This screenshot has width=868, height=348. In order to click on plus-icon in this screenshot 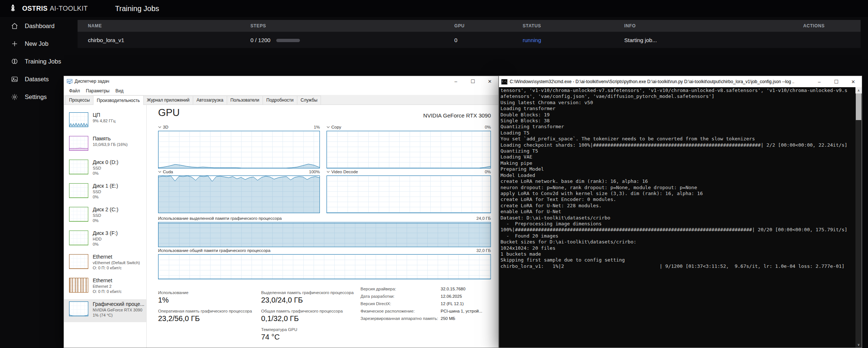, I will do `click(14, 44)`.